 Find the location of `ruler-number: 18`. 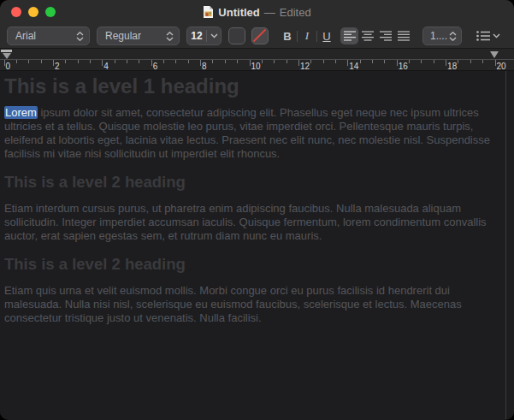

ruler-number: 18 is located at coordinates (452, 67).